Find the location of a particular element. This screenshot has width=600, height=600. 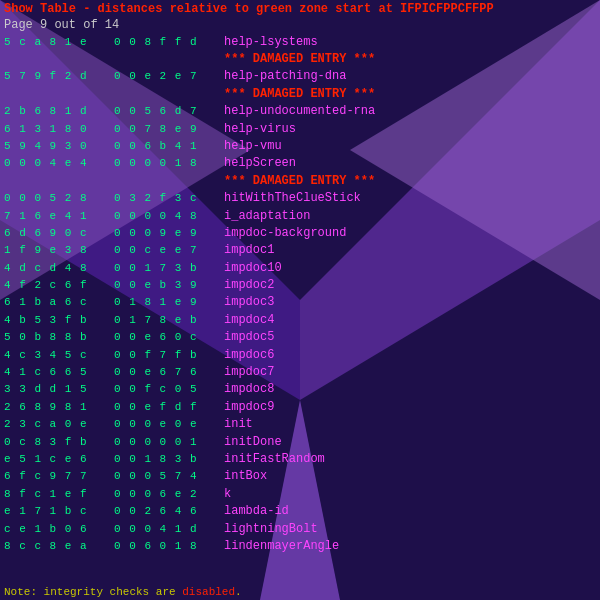

name-cell: impdoc6 is located at coordinates (249, 356).